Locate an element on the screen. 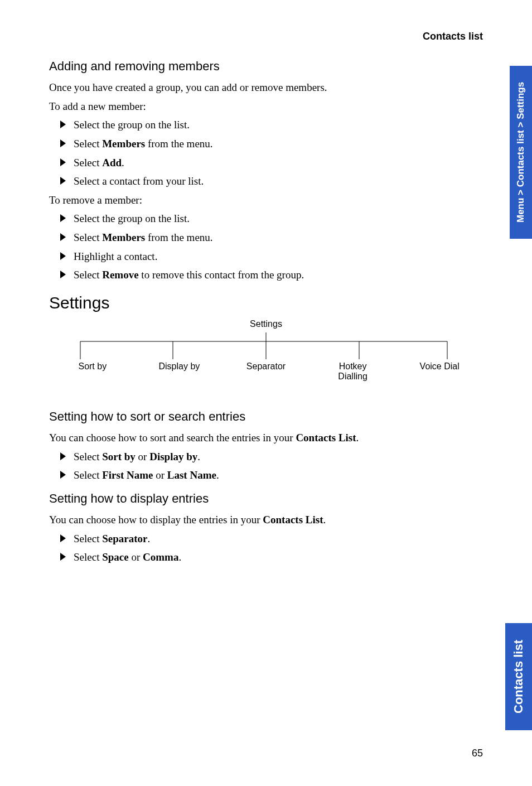  step-text: Highlight a contact. is located at coordinates (115, 257).